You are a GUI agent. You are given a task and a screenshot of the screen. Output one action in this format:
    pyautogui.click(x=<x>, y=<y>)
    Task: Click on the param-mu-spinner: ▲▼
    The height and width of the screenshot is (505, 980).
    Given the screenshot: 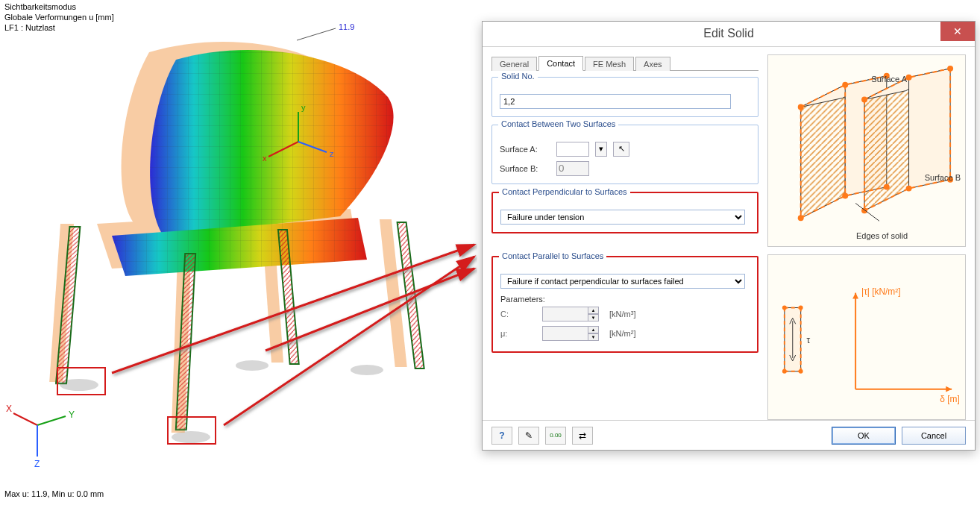 What is the action you would take?
    pyautogui.click(x=571, y=333)
    